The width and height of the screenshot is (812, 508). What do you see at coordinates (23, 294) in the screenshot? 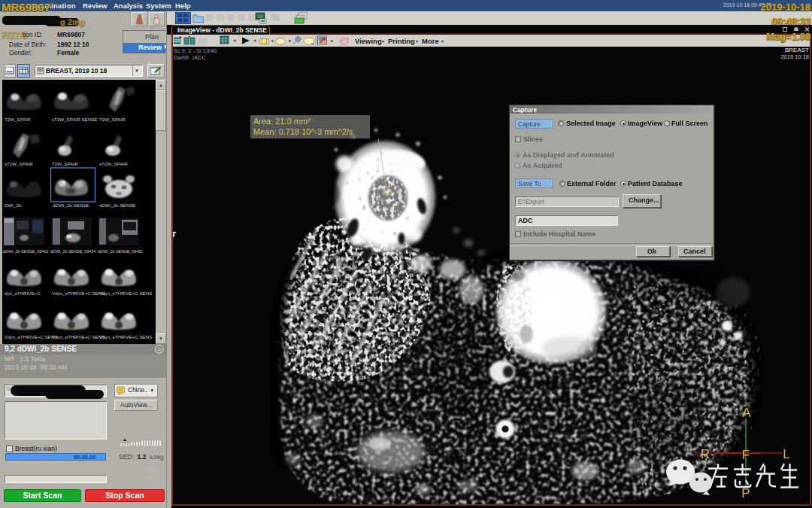
I see `svg-text: dyn_eTHRIVE+C` at bounding box center [23, 294].